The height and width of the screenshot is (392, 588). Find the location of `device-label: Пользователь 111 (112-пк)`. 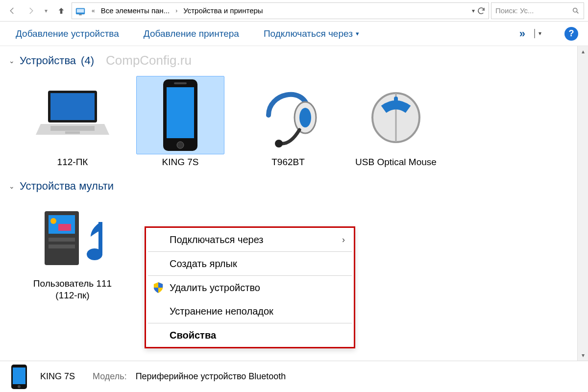

device-label: Пользователь 111 (112-пк) is located at coordinates (73, 290).